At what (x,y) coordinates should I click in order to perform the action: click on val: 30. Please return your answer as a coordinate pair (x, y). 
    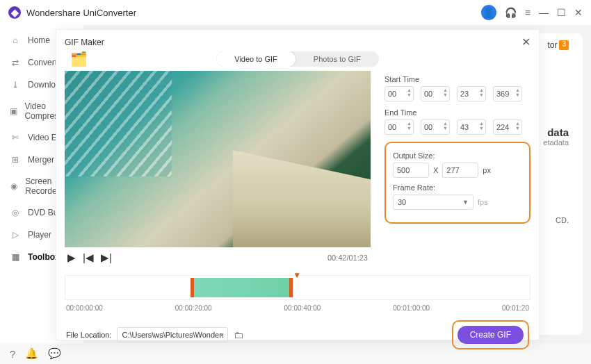
    Looking at the image, I should click on (402, 202).